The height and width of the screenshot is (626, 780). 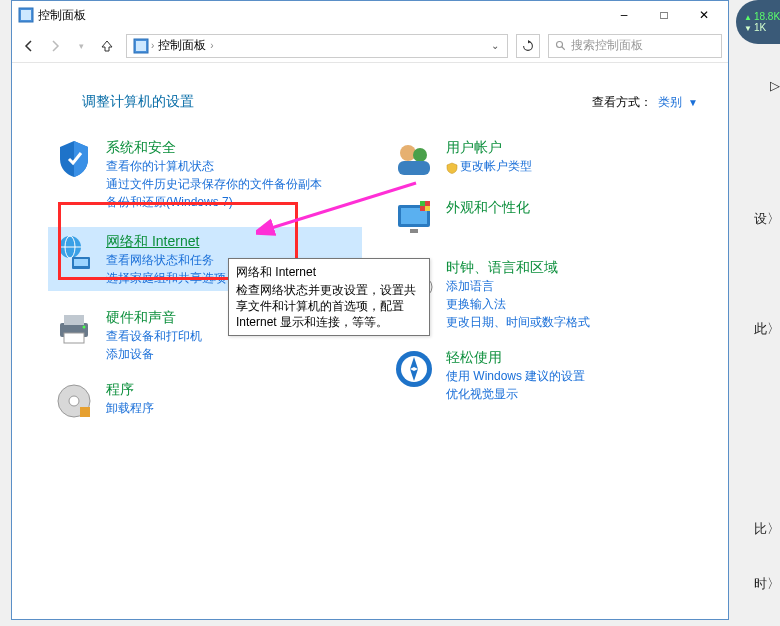 What do you see at coordinates (74, 253) in the screenshot?
I see `globe-network-icon` at bounding box center [74, 253].